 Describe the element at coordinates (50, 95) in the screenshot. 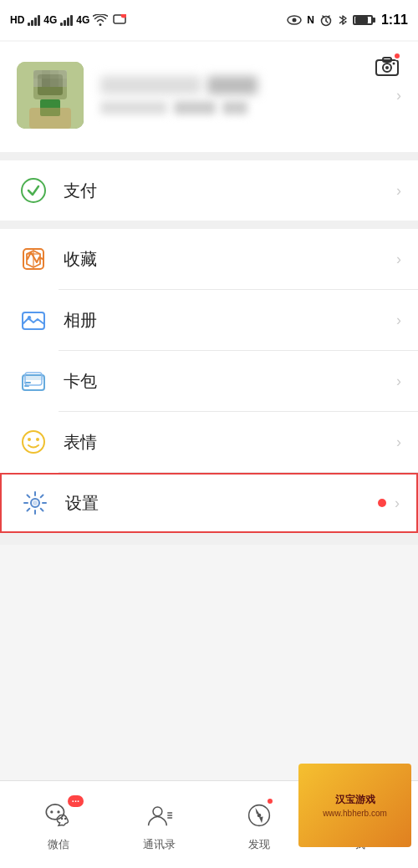

I see `avatar-image` at that location.